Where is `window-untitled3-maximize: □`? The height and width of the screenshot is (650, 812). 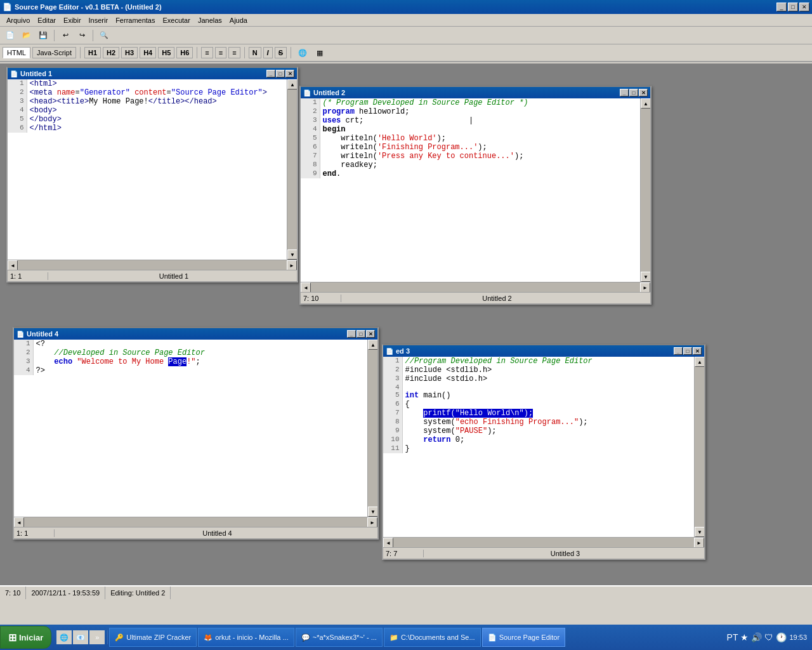
window-untitled3-maximize: □ is located at coordinates (688, 351).